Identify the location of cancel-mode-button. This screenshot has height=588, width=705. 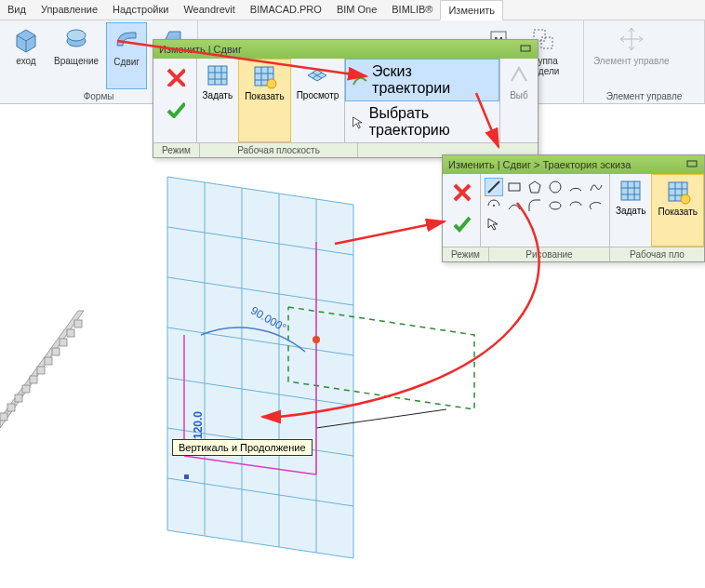
(175, 78).